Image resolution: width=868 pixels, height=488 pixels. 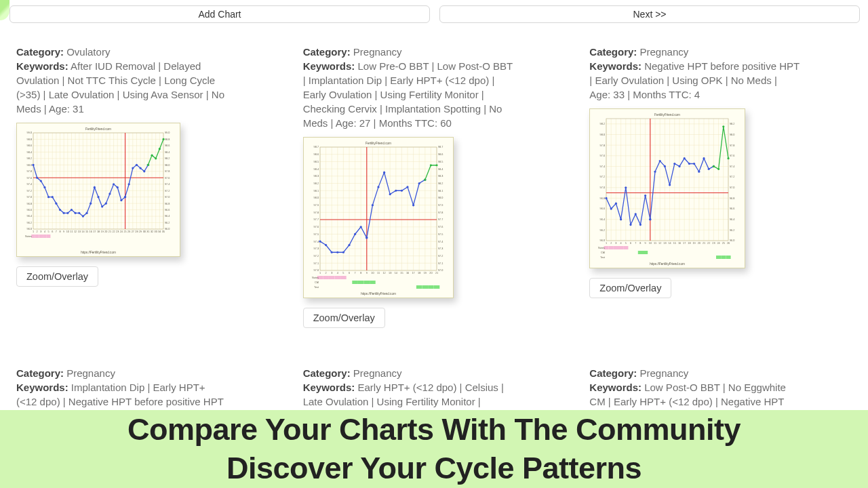 I want to click on svg-text: 96.8, so click(x=30, y=204).